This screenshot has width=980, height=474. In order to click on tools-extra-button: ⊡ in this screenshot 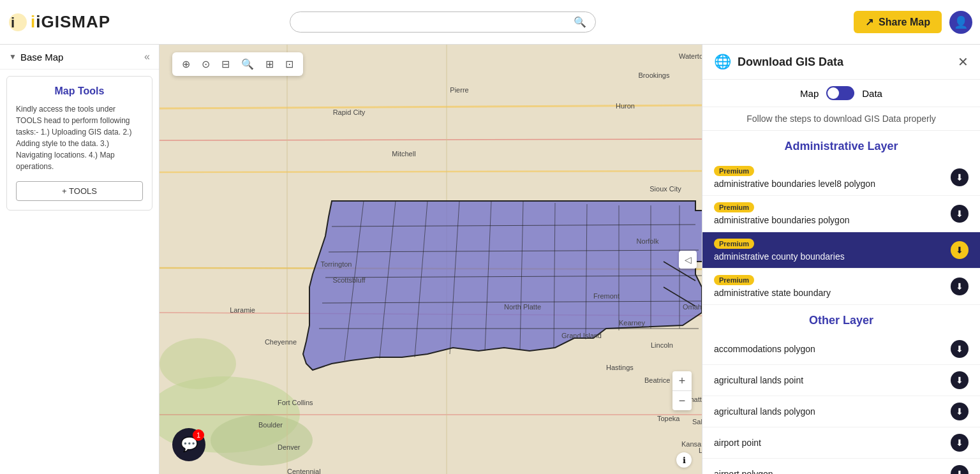, I will do `click(290, 64)`.